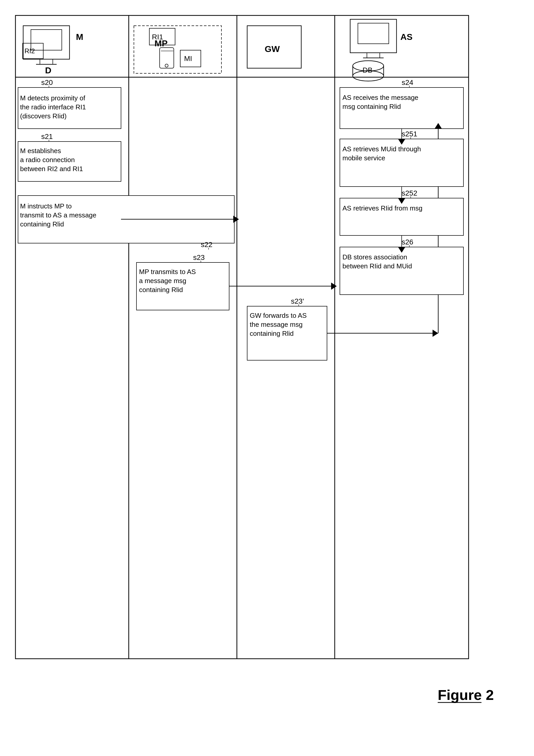 The height and width of the screenshot is (756, 534). Describe the element at coordinates (378, 266) in the screenshot. I see `svg-text: between RIid and MUid` at that location.